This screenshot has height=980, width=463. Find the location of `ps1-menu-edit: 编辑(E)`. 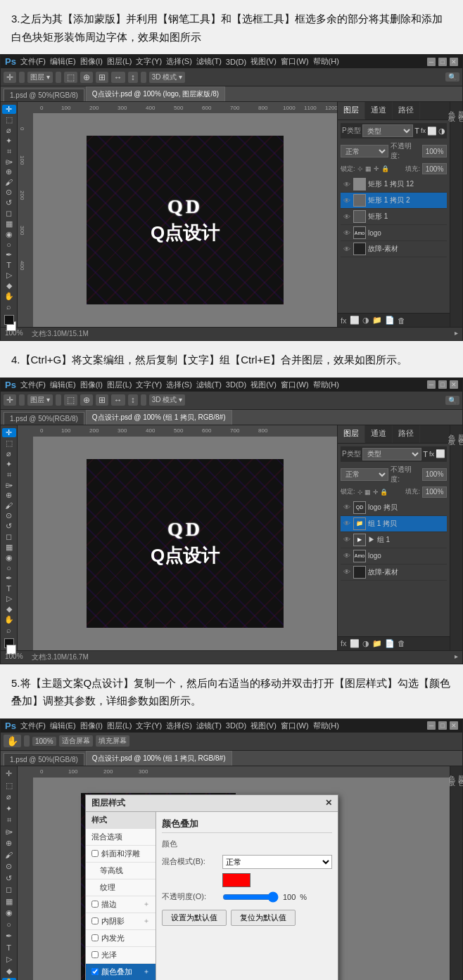

ps1-menu-edit: 编辑(E) is located at coordinates (63, 62).